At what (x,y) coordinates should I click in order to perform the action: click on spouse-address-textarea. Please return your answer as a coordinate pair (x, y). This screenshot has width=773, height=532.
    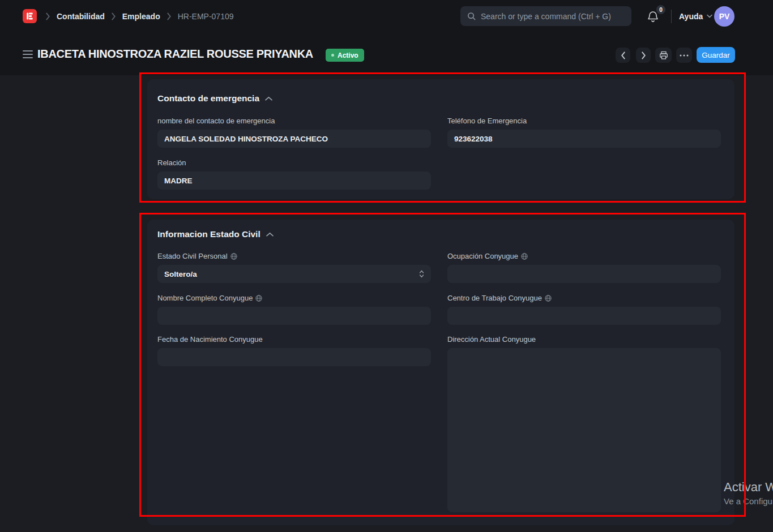
    Looking at the image, I should click on (584, 430).